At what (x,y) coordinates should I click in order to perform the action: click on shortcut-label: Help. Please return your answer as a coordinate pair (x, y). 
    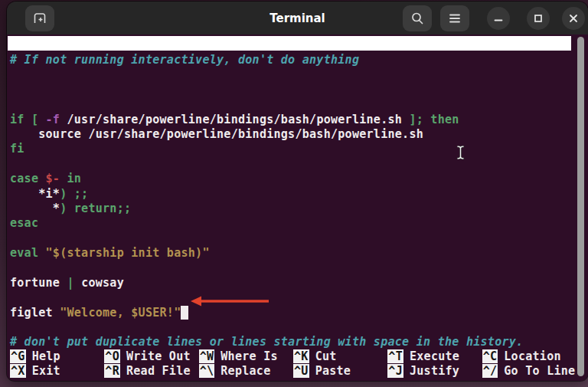
    Looking at the image, I should click on (46, 356).